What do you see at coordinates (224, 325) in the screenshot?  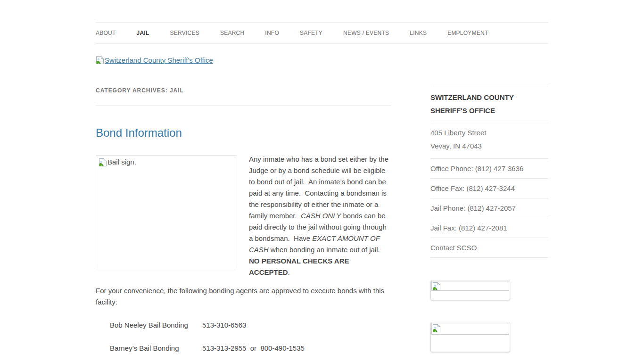 I see `agent-phone: 513-310-6563` at bounding box center [224, 325].